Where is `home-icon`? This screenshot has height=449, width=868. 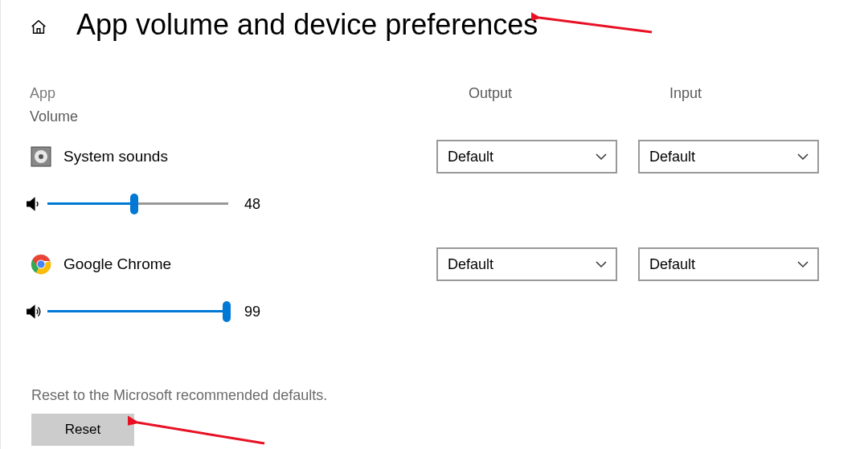 home-icon is located at coordinates (39, 27).